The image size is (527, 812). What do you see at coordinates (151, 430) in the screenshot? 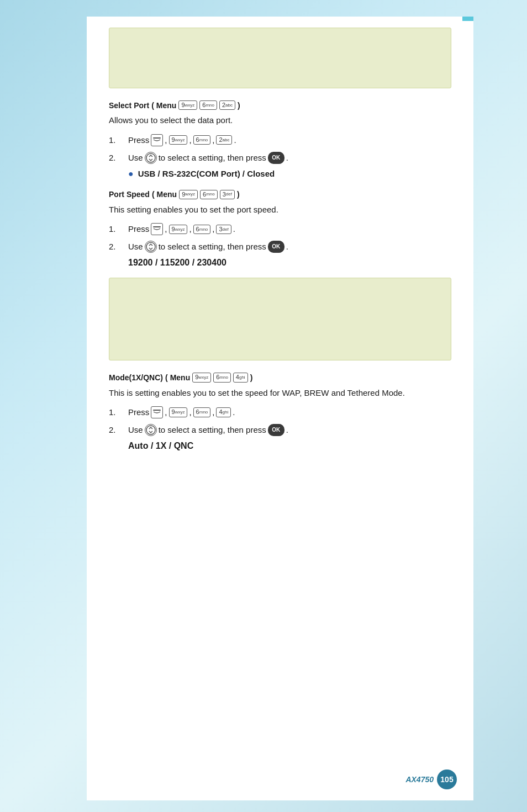
I see `mode-nav-icon` at bounding box center [151, 430].